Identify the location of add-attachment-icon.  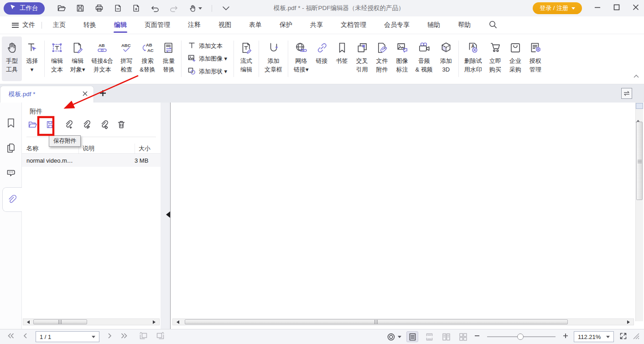
(68, 126).